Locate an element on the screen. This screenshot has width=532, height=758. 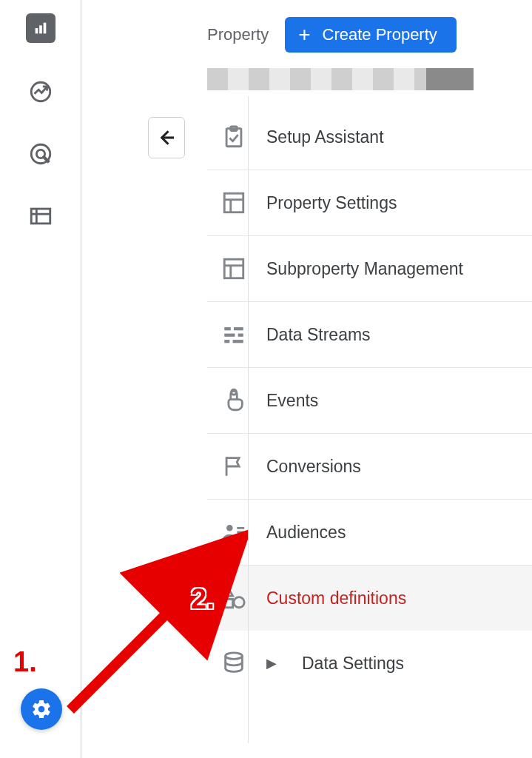
menu-label: Setup Assistant is located at coordinates (392, 138).